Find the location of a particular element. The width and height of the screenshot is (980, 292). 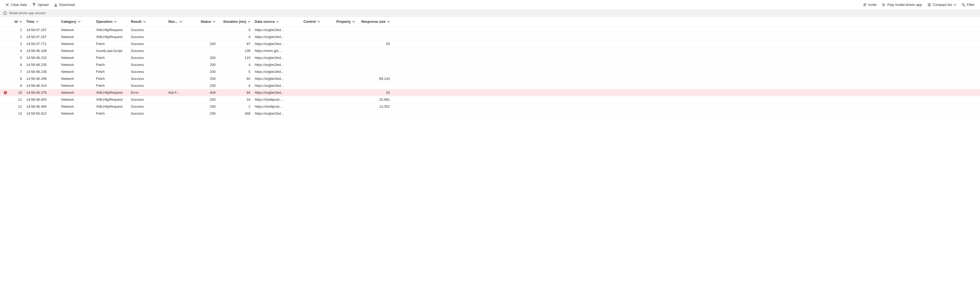

cell-id: 6 is located at coordinates (18, 65).